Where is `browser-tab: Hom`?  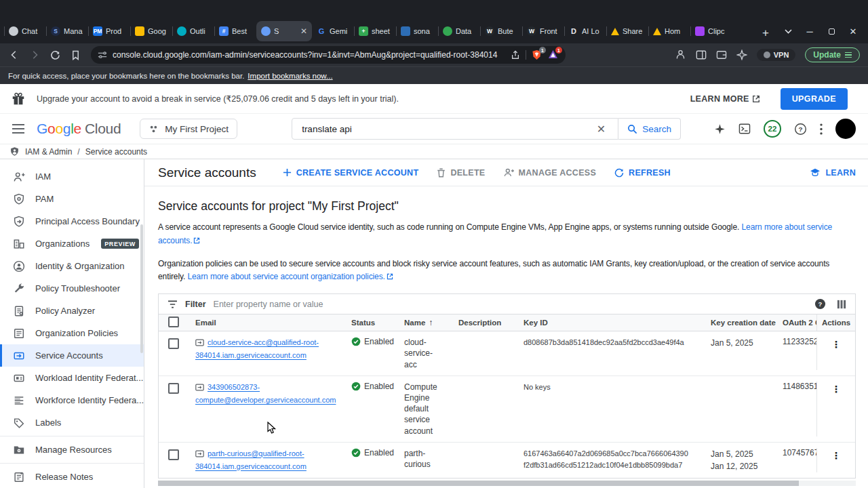 browser-tab: Hom is located at coordinates (669, 31).